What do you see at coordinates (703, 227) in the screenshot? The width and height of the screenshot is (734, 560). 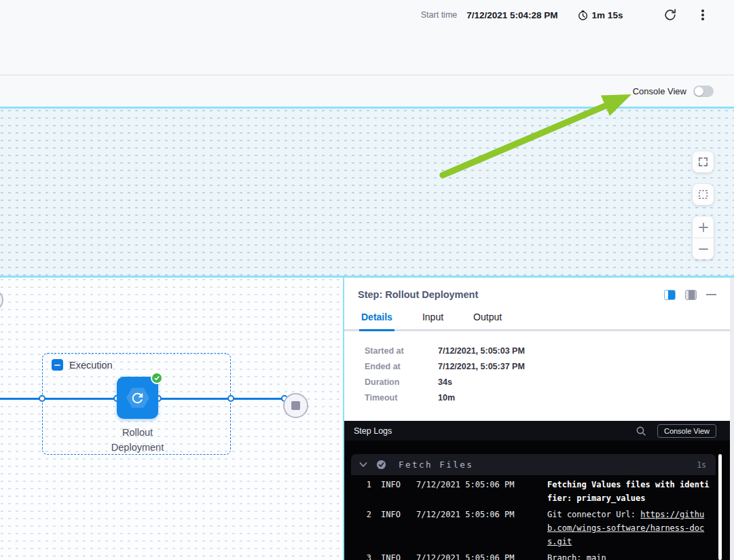 I see `plus-icon` at bounding box center [703, 227].